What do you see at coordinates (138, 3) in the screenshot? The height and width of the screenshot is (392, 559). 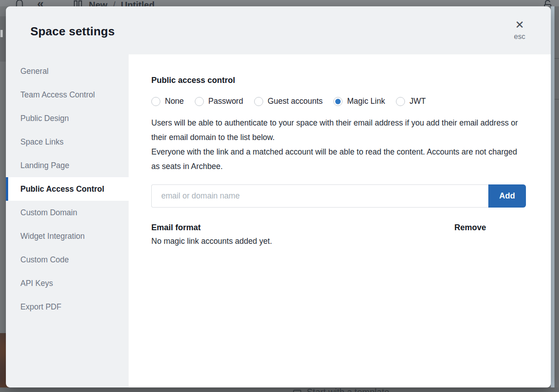 I see `breadcrumb-page: Untitled` at bounding box center [138, 3].